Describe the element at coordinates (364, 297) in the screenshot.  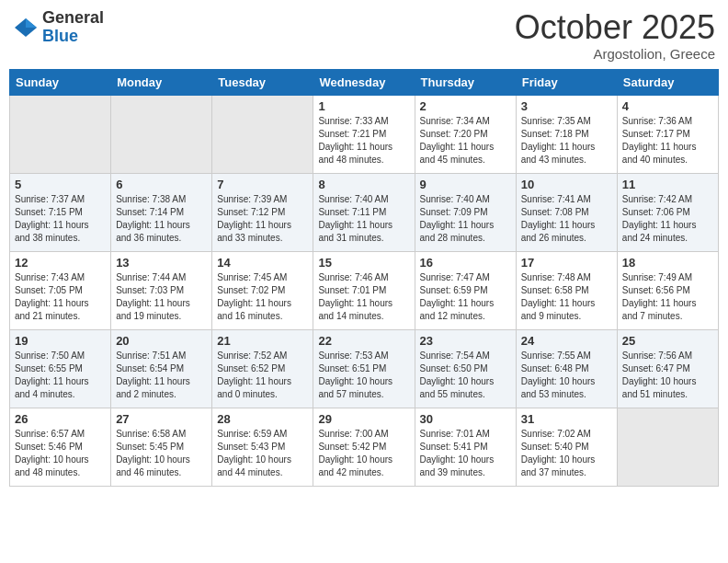
I see `day-info: Sunrise: 7:46 AM Sunset: 7:01 PM Dayligh…` at that location.